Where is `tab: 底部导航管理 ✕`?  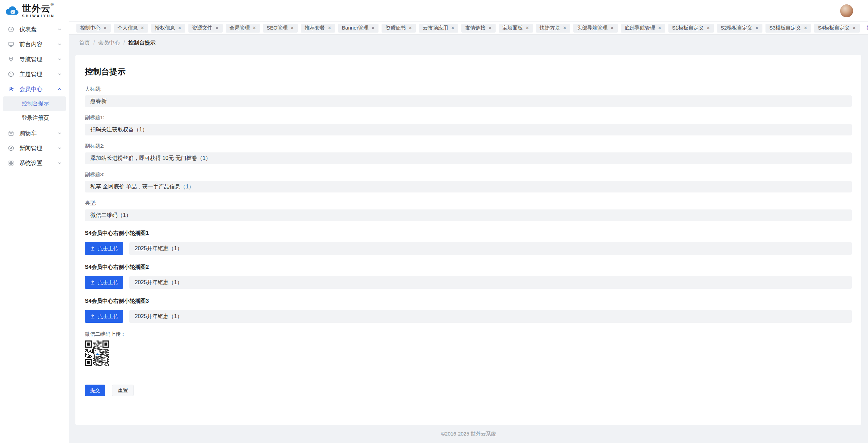 tab: 底部导航管理 ✕ is located at coordinates (643, 28).